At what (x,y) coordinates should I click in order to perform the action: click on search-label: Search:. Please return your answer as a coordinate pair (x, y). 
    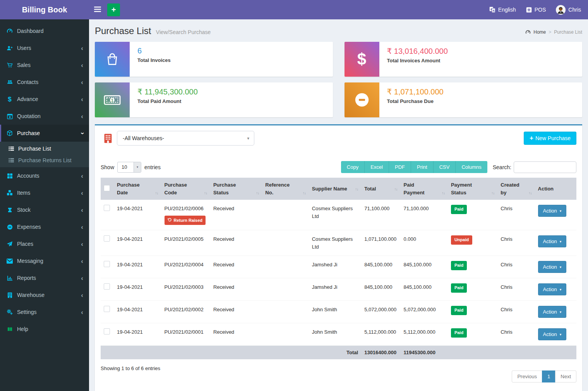
    Looking at the image, I should click on (502, 167).